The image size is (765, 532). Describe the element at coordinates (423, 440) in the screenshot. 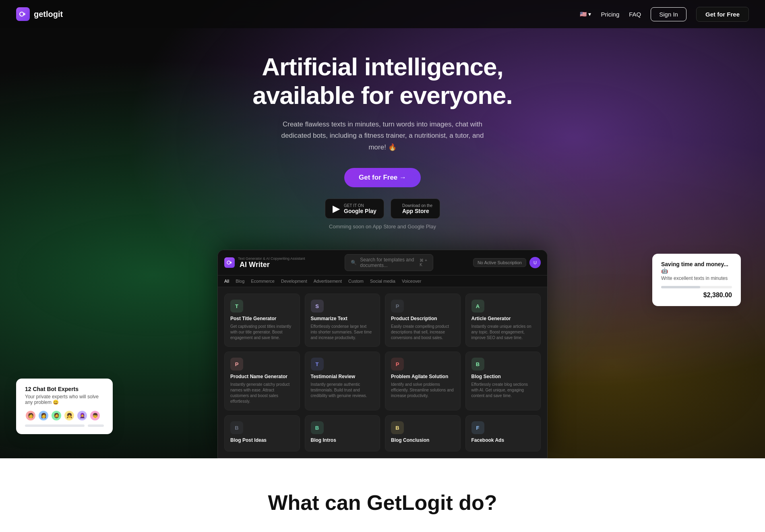

I see `card-title: Blog Conclusion` at that location.